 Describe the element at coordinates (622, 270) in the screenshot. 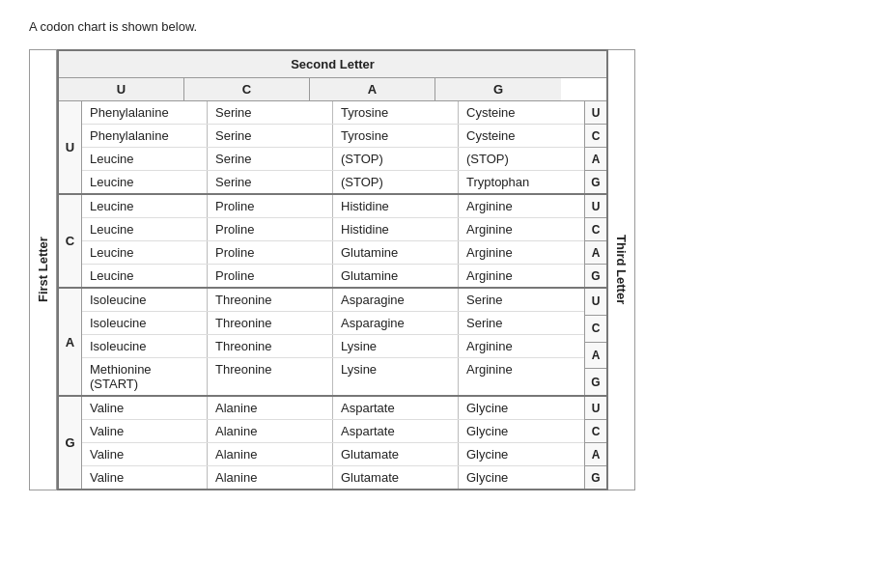

I see `third-letter-label: Third Letter` at that location.